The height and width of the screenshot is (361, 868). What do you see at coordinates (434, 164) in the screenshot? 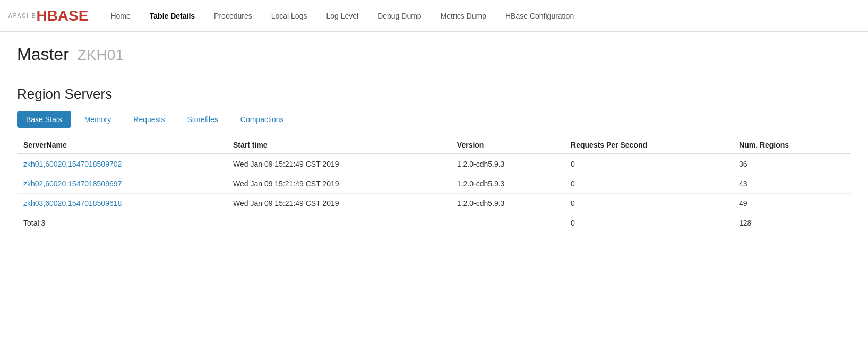
I see `table-row: zkh01,60020,1547018509702Wed Jan 09 15:2…` at bounding box center [434, 164].